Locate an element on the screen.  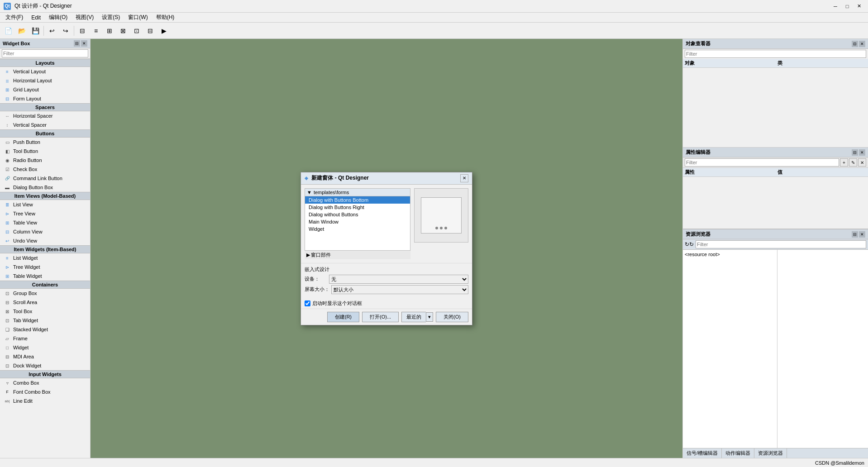
toolbar-layout-f: ⊠ is located at coordinates (123, 31).